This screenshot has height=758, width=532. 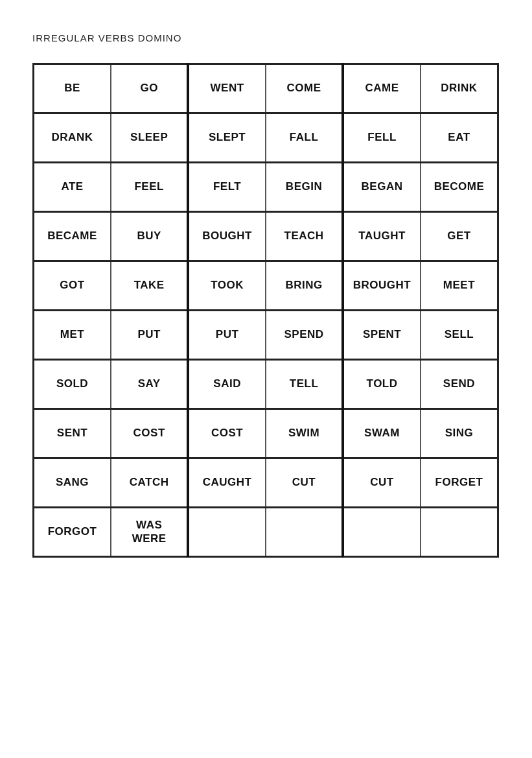 What do you see at coordinates (305, 385) in the screenshot?
I see `table-cell: TELL` at bounding box center [305, 385].